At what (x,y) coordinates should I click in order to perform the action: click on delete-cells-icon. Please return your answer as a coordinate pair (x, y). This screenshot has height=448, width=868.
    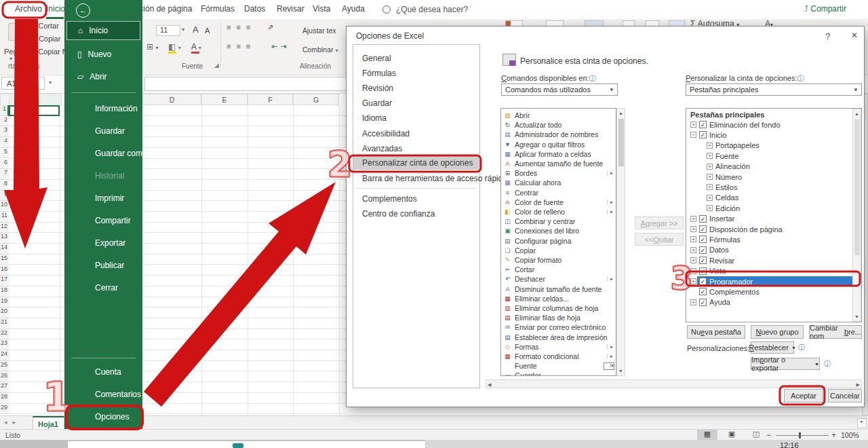
    Looking at the image, I should click on (652, 23).